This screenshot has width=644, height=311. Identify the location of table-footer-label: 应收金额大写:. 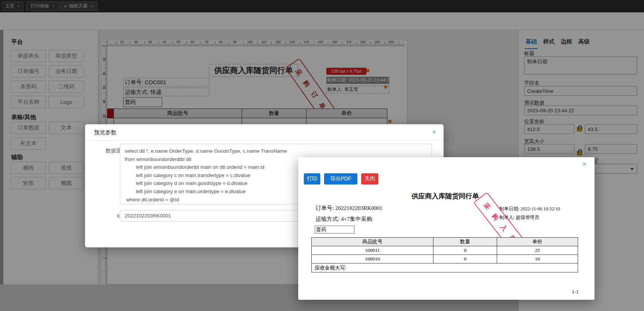
(445, 268).